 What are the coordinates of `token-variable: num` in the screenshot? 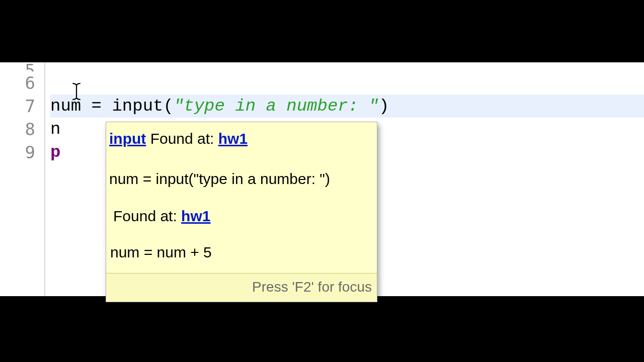 It's located at (65, 106).